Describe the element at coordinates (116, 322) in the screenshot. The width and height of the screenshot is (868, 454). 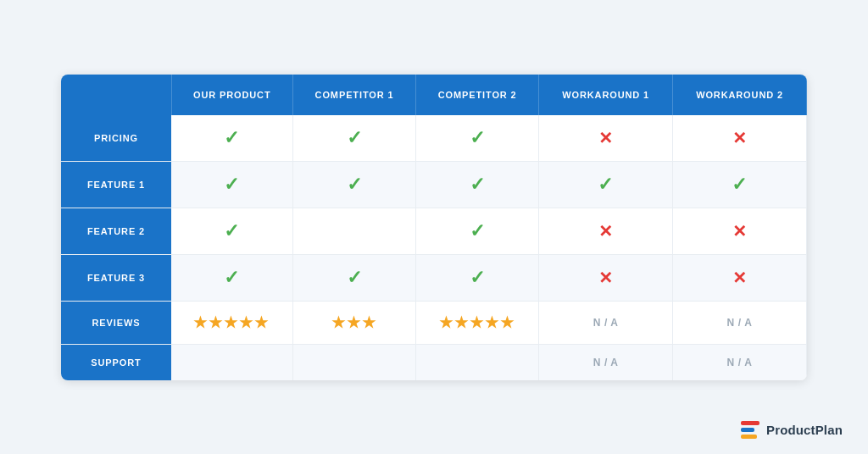
I see `row-label: REVIEWS` at that location.